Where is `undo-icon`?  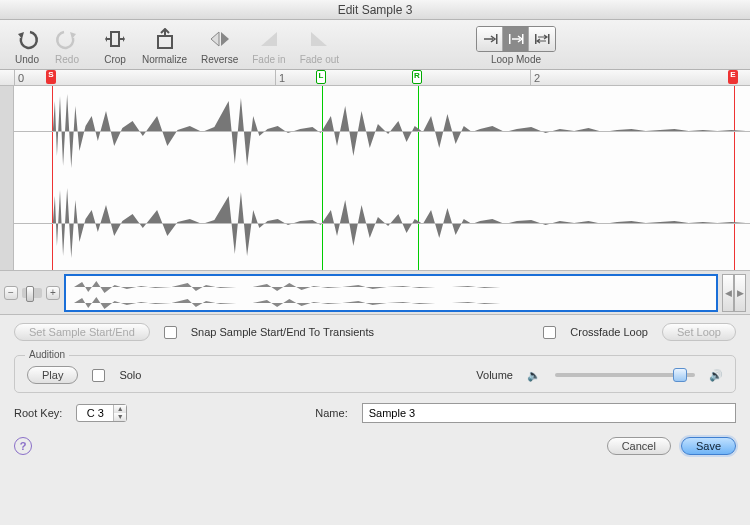
undo-icon is located at coordinates (27, 39).